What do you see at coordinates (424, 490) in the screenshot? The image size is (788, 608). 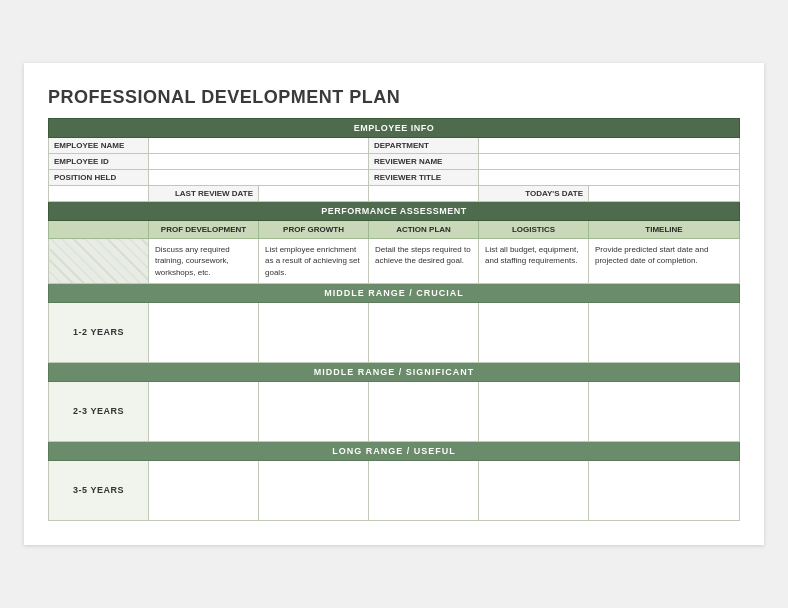 I see `useful-action-plan` at bounding box center [424, 490].